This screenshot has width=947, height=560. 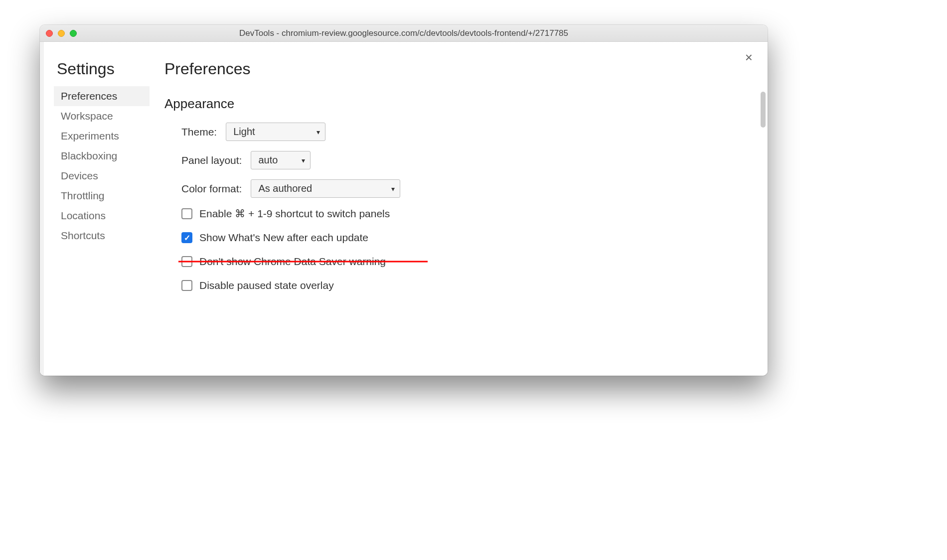 What do you see at coordinates (61, 33) in the screenshot?
I see `minimize-window-icon` at bounding box center [61, 33].